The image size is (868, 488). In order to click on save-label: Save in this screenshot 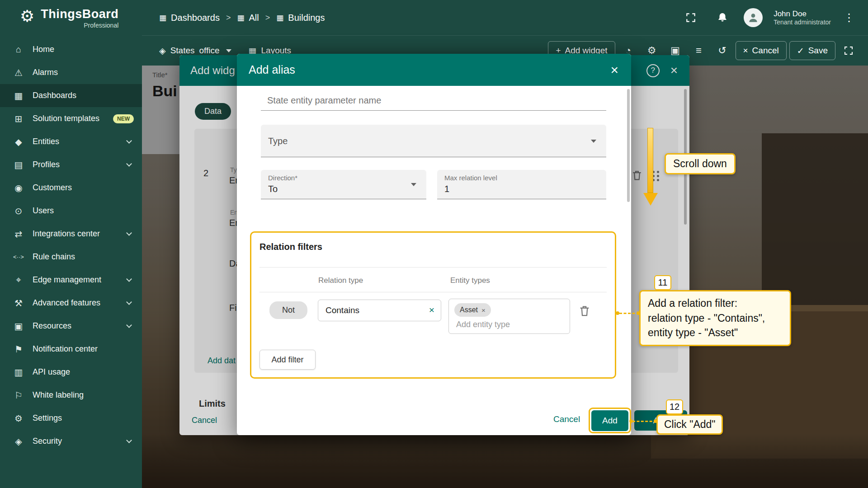, I will do `click(818, 51)`.